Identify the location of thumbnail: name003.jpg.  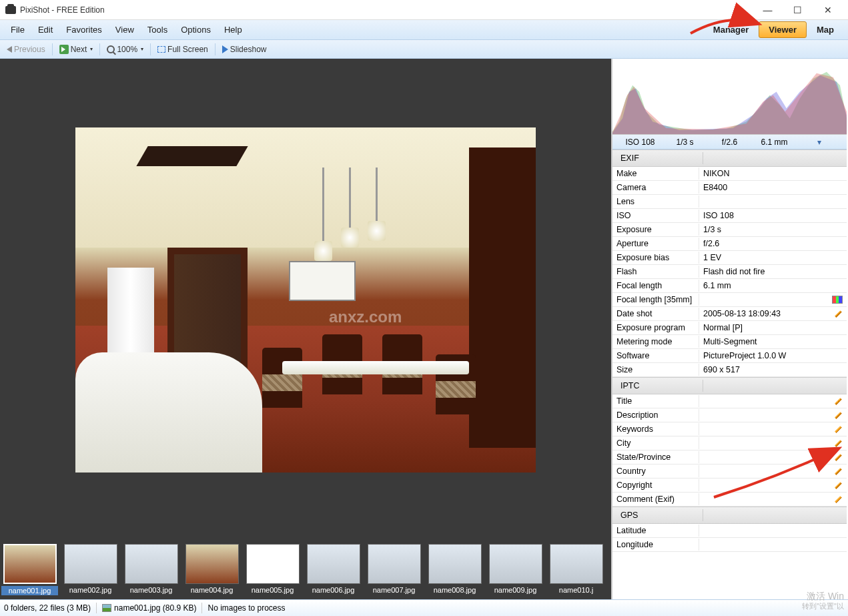
(151, 575).